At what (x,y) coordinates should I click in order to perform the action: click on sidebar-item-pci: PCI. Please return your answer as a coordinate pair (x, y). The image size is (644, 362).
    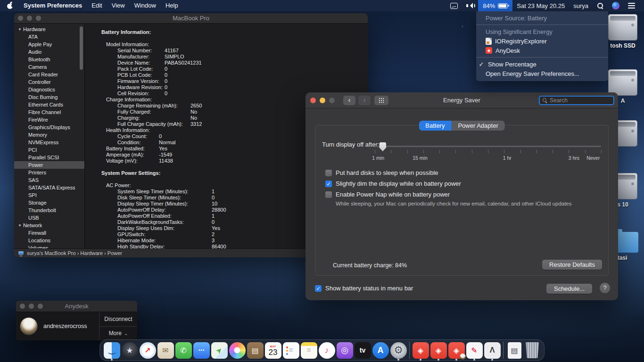
    Looking at the image, I should click on (49, 150).